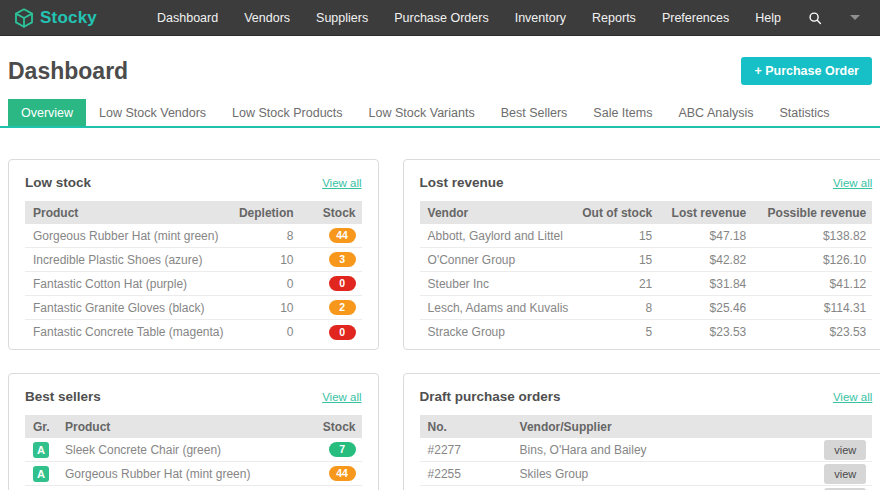  Describe the element at coordinates (194, 284) in the screenshot. I see `table-row: Fantastic Cotton Hat (purple)00` at that location.